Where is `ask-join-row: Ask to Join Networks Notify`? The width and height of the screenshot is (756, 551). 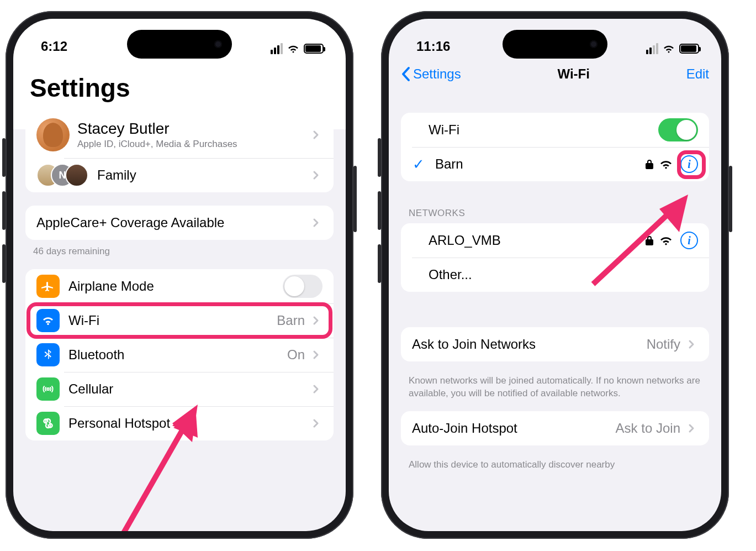 ask-join-row: Ask to Join Networks Notify is located at coordinates (555, 344).